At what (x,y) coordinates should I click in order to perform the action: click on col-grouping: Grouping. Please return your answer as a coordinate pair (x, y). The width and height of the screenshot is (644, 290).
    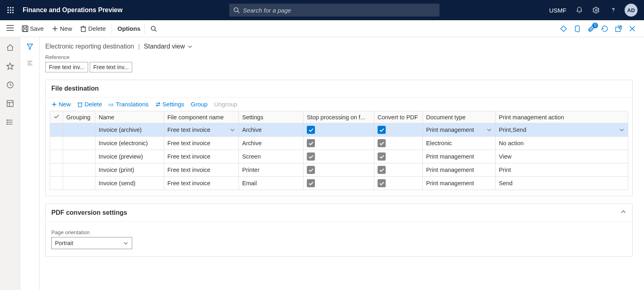
    Looking at the image, I should click on (79, 117).